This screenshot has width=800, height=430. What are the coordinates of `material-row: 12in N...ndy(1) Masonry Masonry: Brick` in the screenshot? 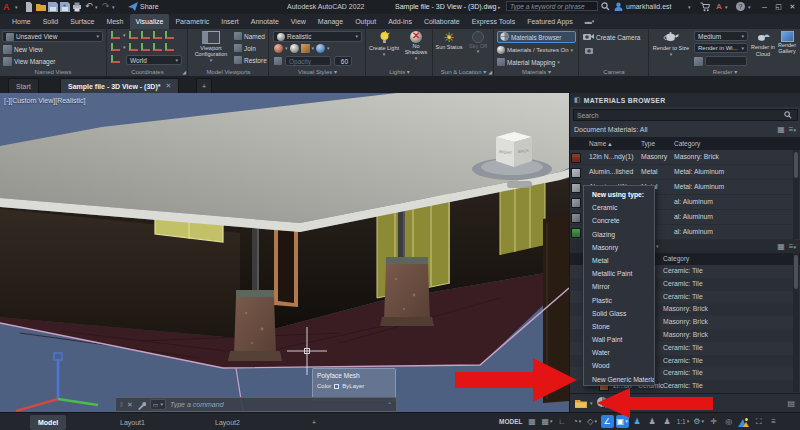 It's located at (682, 158).